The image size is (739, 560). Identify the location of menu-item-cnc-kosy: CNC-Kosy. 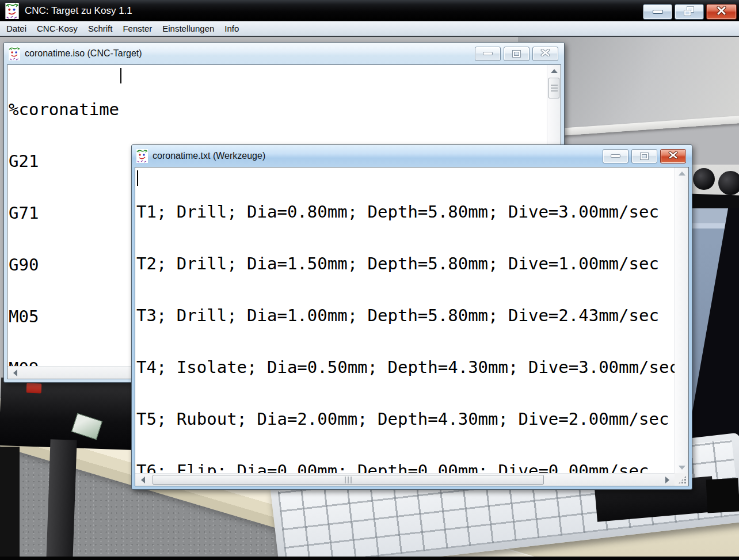
(58, 29).